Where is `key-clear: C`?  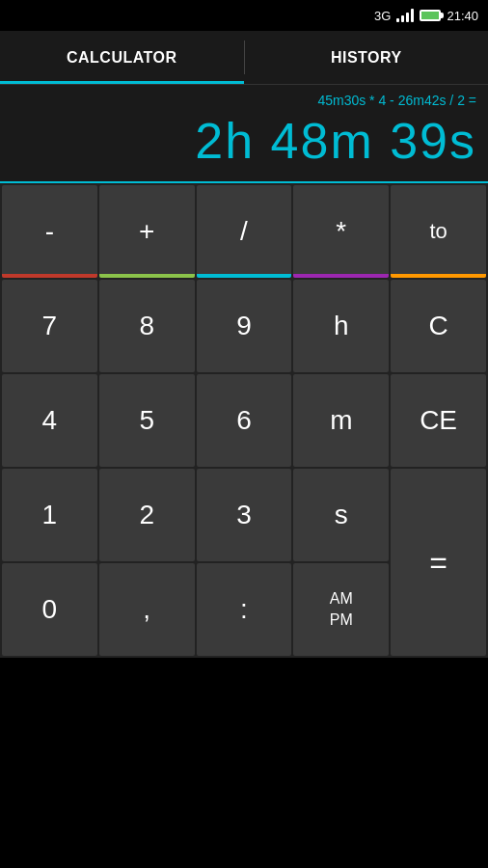
key-clear: C is located at coordinates (438, 326).